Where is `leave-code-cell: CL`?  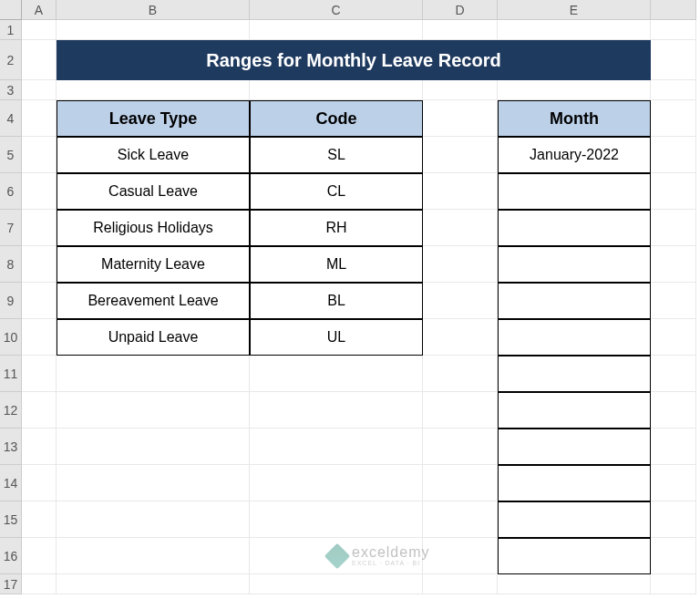
leave-code-cell: CL is located at coordinates (336, 191).